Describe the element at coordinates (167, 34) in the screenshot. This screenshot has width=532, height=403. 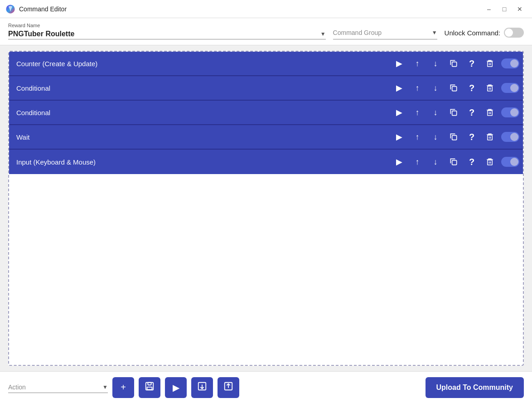
I see `reward-name-dropdown: PNGTuber Roulette ▼` at that location.